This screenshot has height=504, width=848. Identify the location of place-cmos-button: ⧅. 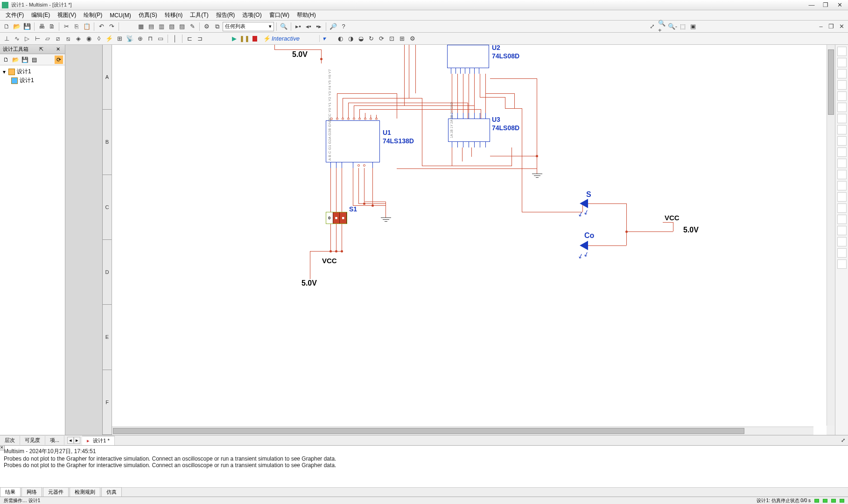
(68, 39).